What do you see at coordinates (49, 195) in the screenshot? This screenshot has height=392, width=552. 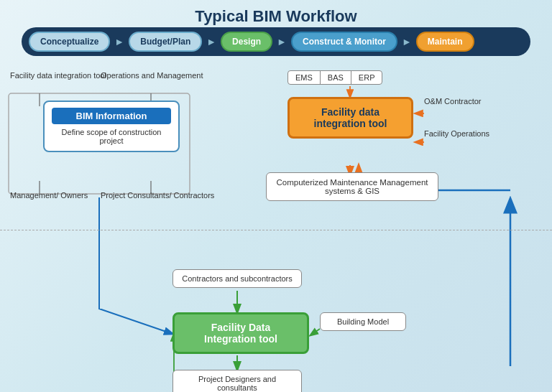 I see `label-management-owners: Management/ Owners` at bounding box center [49, 195].